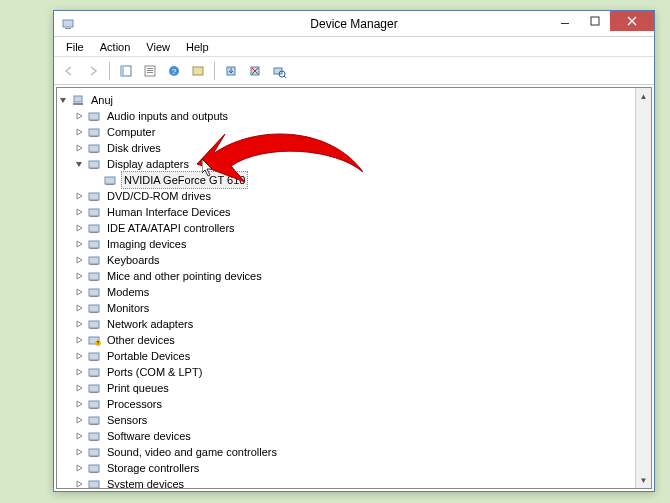  What do you see at coordinates (346, 180) in the screenshot?
I see `tree-item-nvidia: NVIDIA GeForce GT 610` at bounding box center [346, 180].